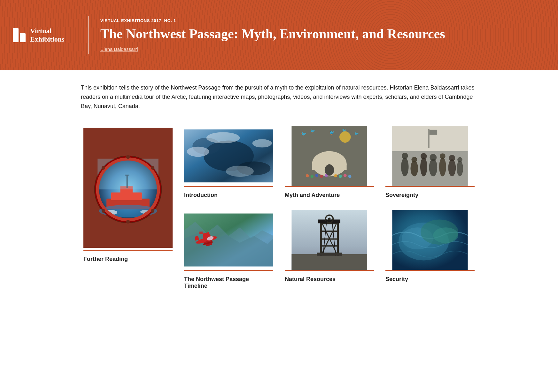  Describe the element at coordinates (229, 255) in the screenshot. I see `card-timeline: The Northwest Passage Timeline` at that location.